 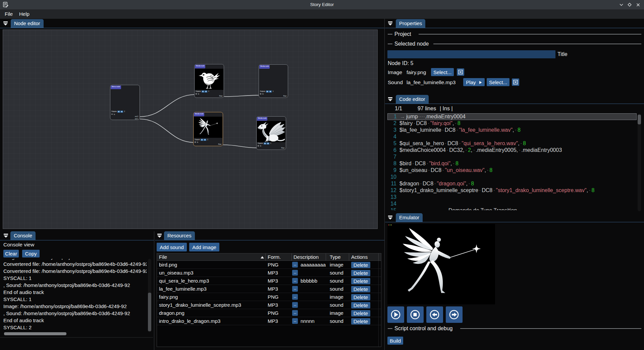 I want to click on tab-resources: Resources, so click(x=179, y=236).